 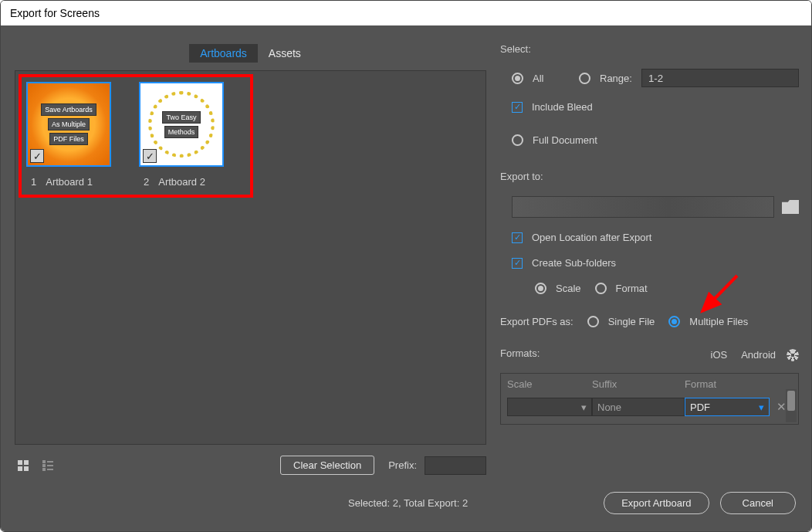 What do you see at coordinates (181, 117) in the screenshot?
I see `thumb-text: Two Easy` at bounding box center [181, 117].